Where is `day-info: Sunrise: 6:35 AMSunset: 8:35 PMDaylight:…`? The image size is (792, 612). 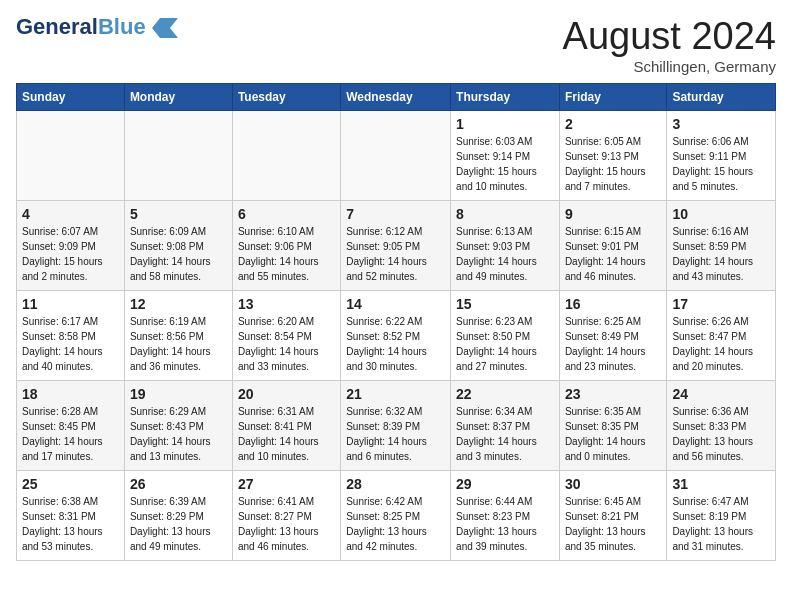 day-info: Sunrise: 6:35 AMSunset: 8:35 PMDaylight:… is located at coordinates (606, 434).